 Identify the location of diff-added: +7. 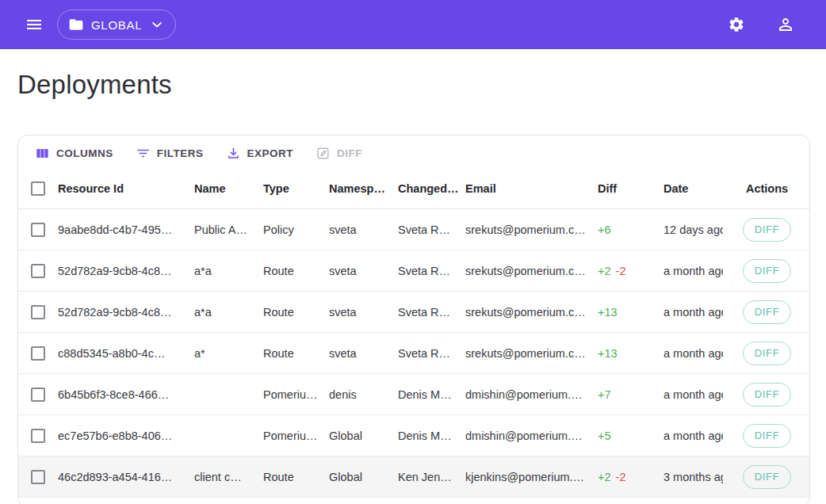
(604, 395).